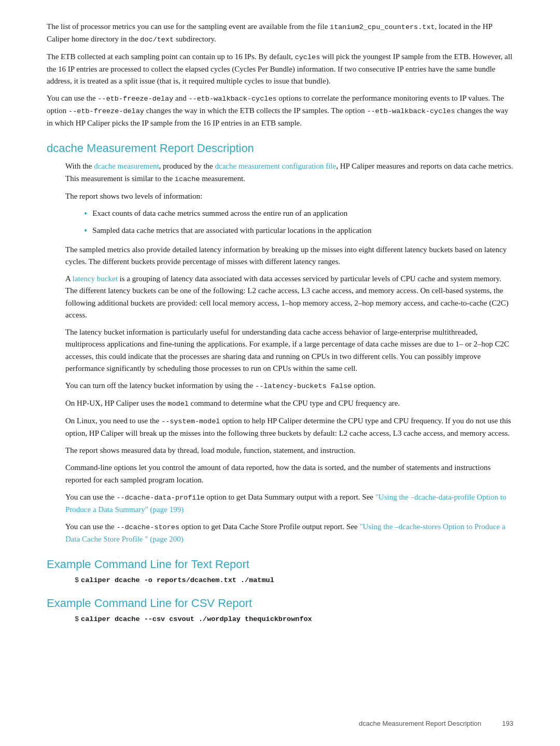  What do you see at coordinates (280, 603) in the screenshot?
I see `section-heading-csv-report: Example Command Line for CSV Report` at bounding box center [280, 603].